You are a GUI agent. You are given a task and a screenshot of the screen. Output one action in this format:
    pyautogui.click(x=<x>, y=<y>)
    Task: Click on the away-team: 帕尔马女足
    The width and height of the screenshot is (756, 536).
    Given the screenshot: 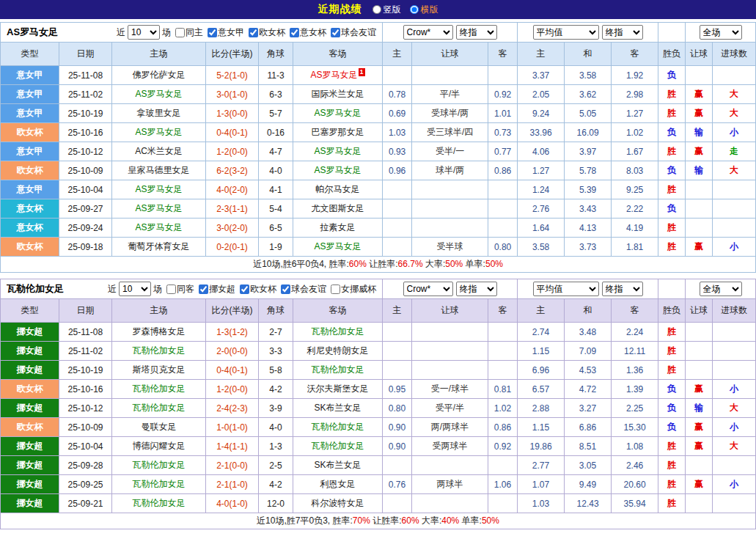 What is the action you would take?
    pyautogui.click(x=338, y=190)
    